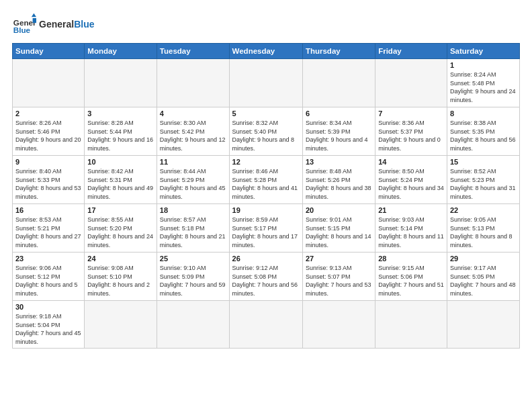  Describe the element at coordinates (193, 228) in the screenshot. I see `calendar-cell: 18Sunrise: 8:57 AM Sunset: 5:18 PM Dayli…` at that location.